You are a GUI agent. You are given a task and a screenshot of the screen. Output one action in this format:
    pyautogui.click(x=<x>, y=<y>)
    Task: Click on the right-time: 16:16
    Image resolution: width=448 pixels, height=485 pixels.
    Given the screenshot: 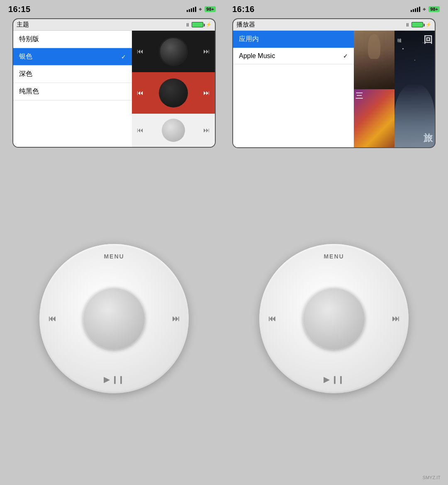 What is the action you would take?
    pyautogui.click(x=243, y=9)
    